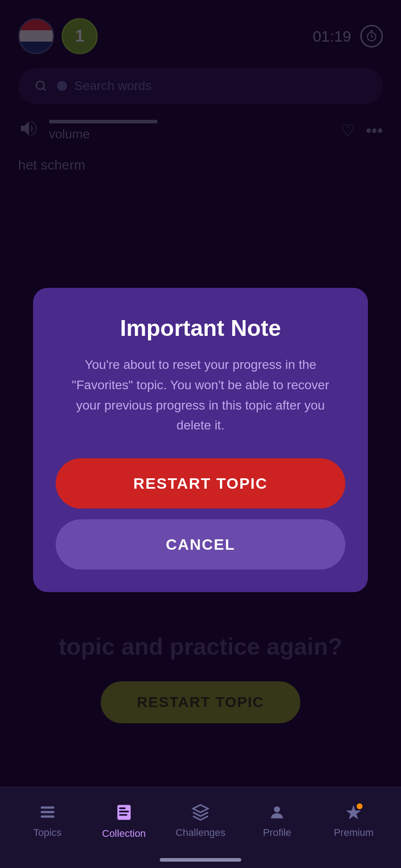 The height and width of the screenshot is (868, 401). I want to click on collection-label: Collection, so click(124, 834).